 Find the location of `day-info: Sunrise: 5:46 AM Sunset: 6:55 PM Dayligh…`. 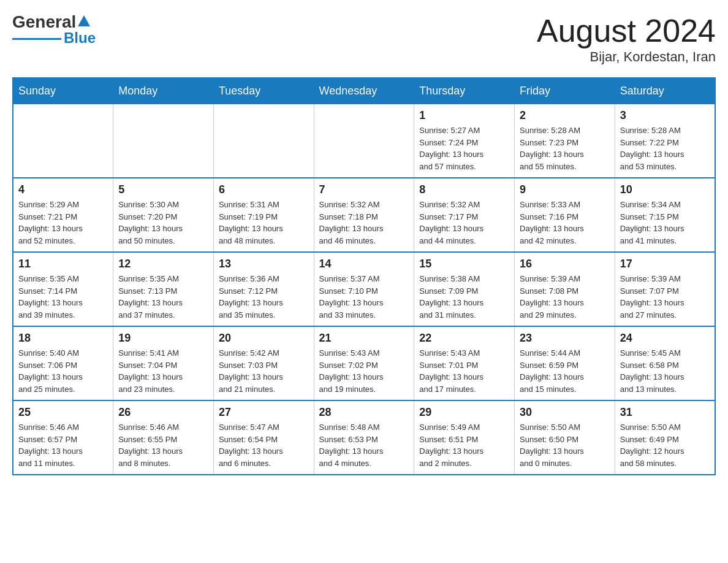

day-info: Sunrise: 5:46 AM Sunset: 6:55 PM Dayligh… is located at coordinates (163, 445).